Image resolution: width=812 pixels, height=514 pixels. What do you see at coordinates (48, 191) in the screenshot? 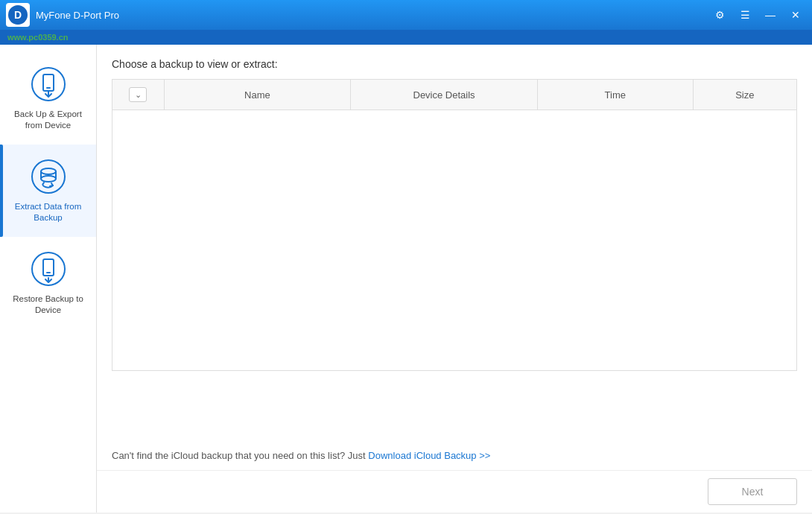
I see `sidebar-item-extract-data: Extract Data from Backup` at bounding box center [48, 191].